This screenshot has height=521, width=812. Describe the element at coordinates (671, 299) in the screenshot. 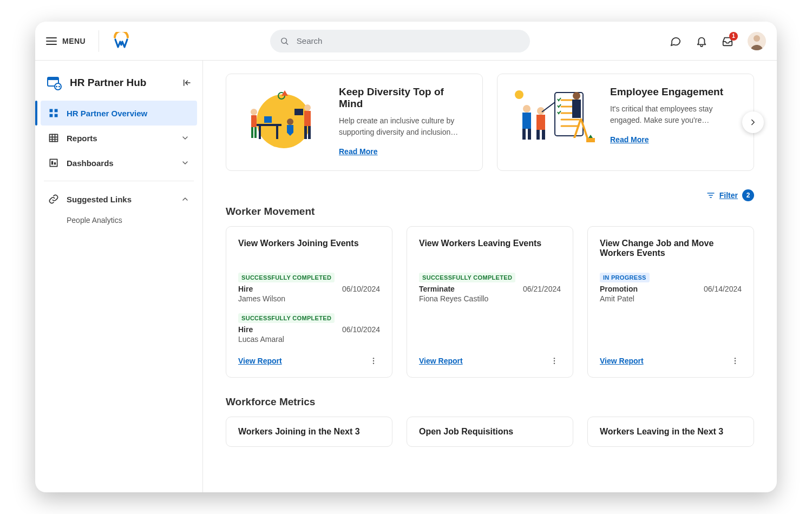

I see `event-name: Amit Patel` at that location.